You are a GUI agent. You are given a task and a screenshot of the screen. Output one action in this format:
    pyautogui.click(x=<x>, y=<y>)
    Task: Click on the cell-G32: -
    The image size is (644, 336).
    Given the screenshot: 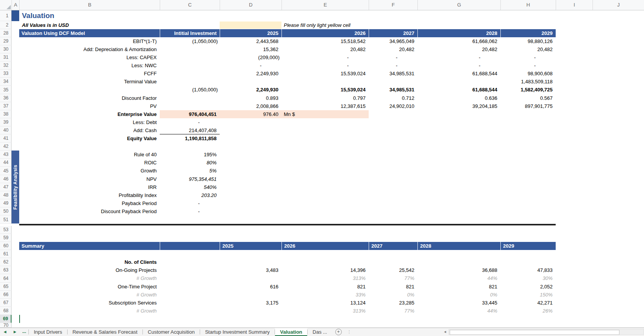 What is the action you would take?
    pyautogui.click(x=459, y=65)
    